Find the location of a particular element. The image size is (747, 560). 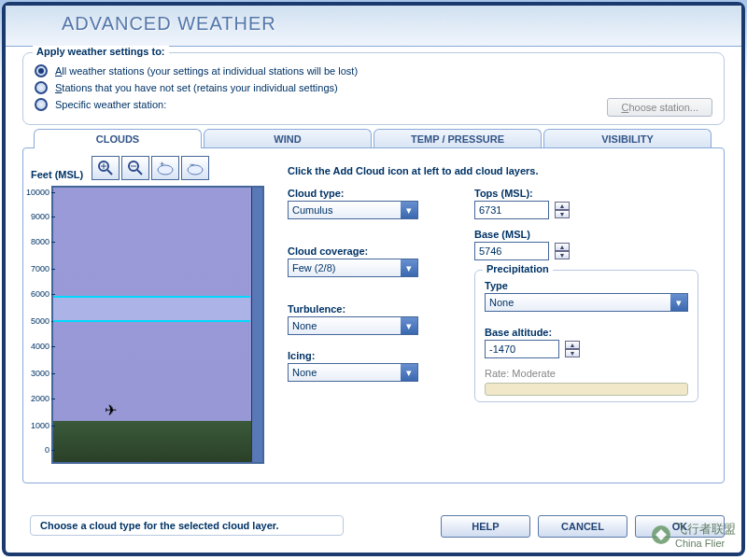

radio-not-set: Stations that you have not set (retains … is located at coordinates (374, 88).